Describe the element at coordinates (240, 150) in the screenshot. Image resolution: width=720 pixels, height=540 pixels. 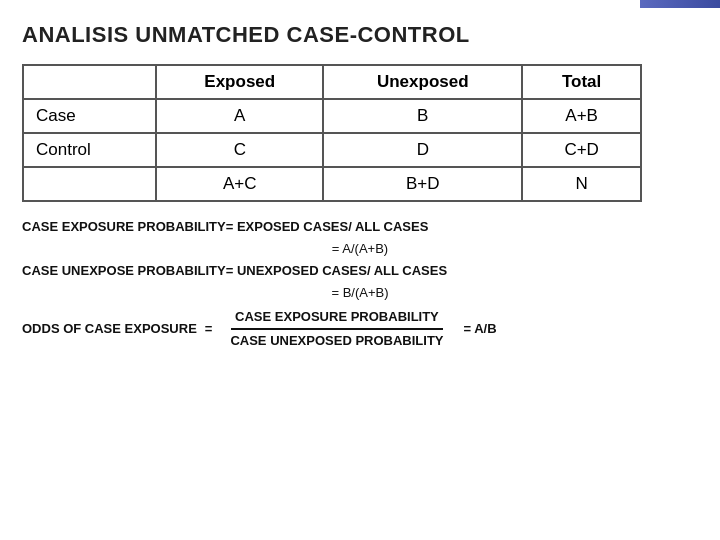
I see `cell-c: C` at that location.